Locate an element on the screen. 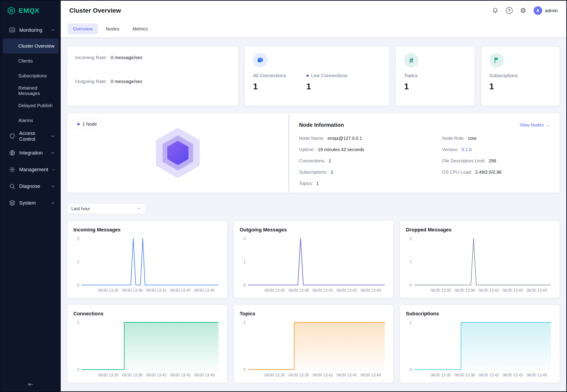 Image resolution: width=567 pixels, height=392 pixels. topbar: Cluster Overview ? ⚙ A is located at coordinates (314, 19).